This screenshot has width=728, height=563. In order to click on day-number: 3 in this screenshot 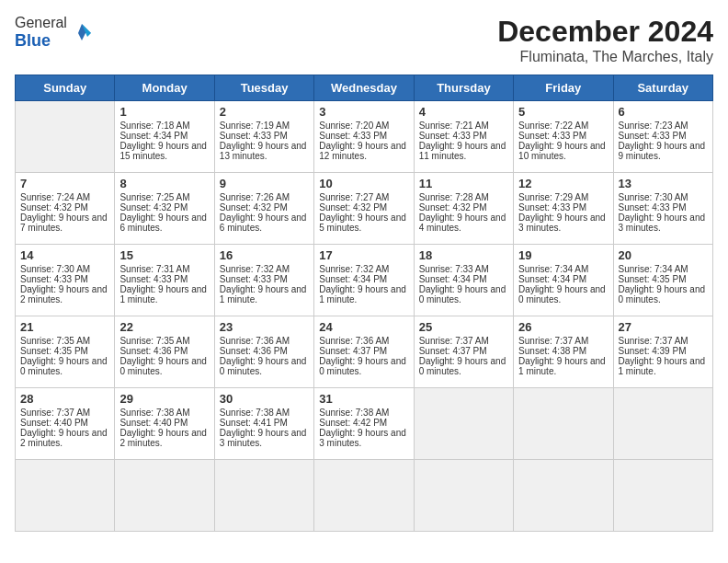, I will do `click(364, 112)`.